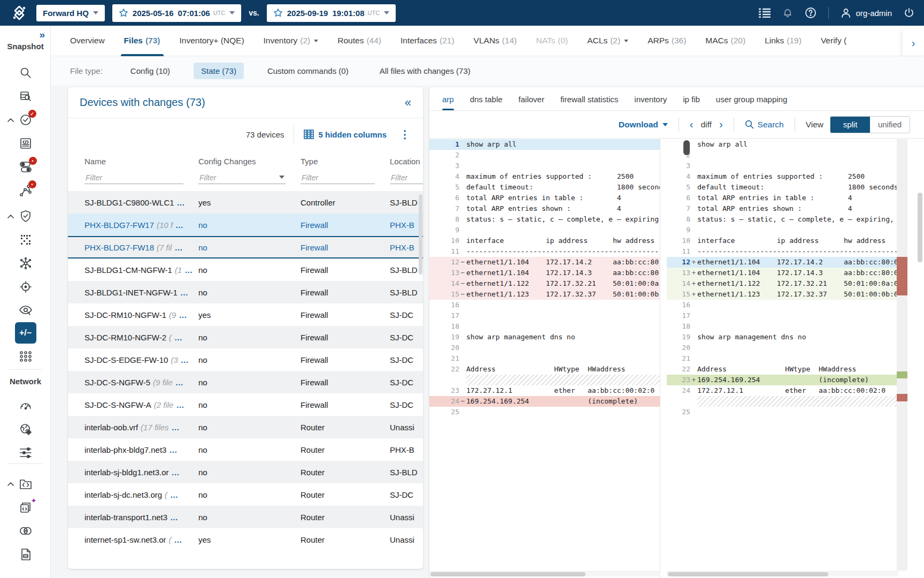  What do you see at coordinates (26, 143) in the screenshot?
I see `sidebar-item-config-doc` at bounding box center [26, 143].